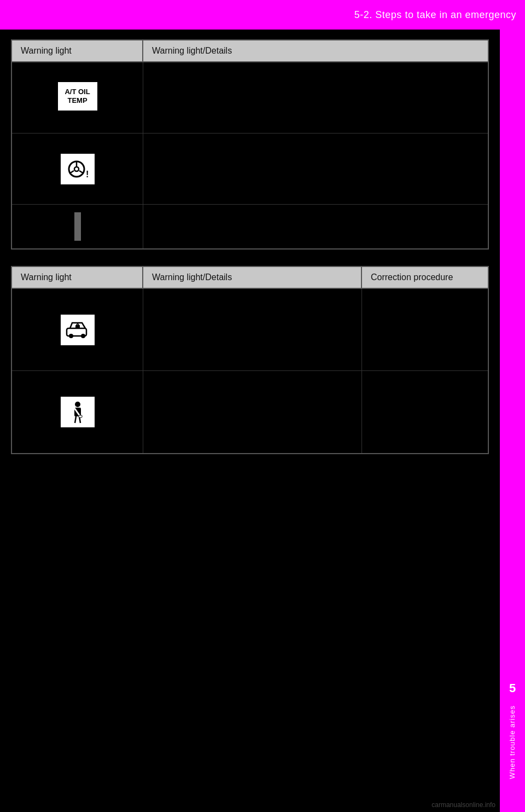 The height and width of the screenshot is (812, 525). What do you see at coordinates (425, 329) in the screenshot?
I see `table2-row1-correction` at bounding box center [425, 329].